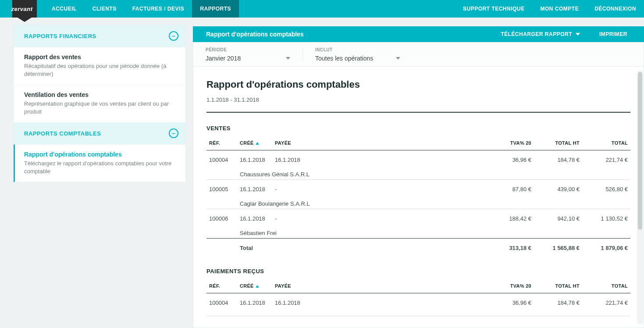  I want to click on table-row-client: Chaussures Génial S.A.R.L, so click(418, 172).